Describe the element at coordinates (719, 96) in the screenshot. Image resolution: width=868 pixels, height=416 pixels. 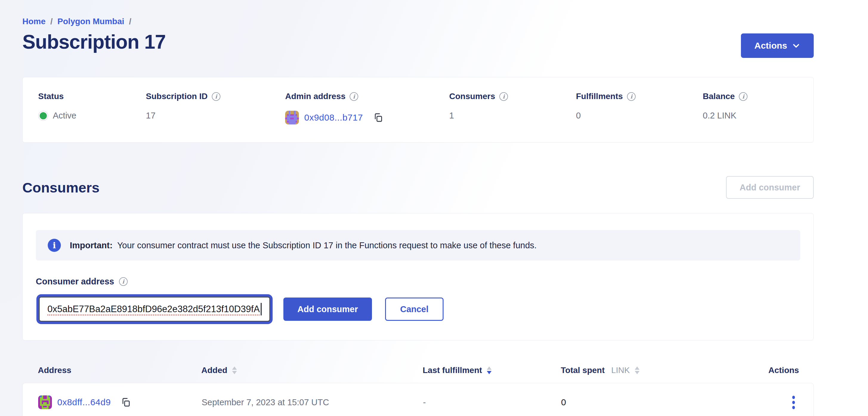
I see `field-label-text: Balance` at that location.